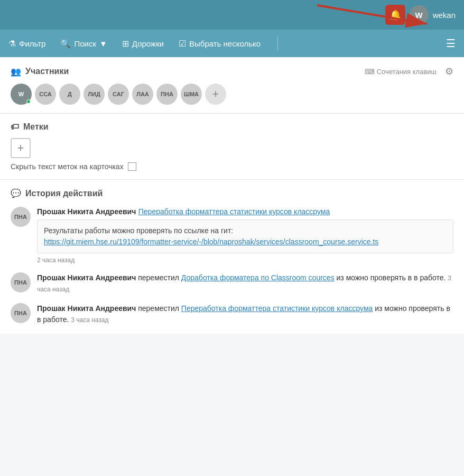  I want to click on select-multiple-button: ☑ Выбрать несколько, so click(220, 43).